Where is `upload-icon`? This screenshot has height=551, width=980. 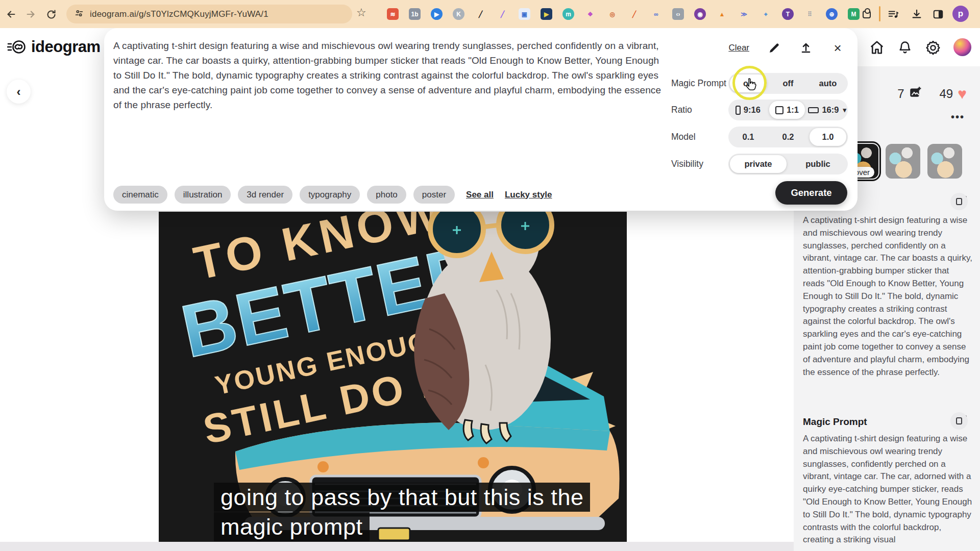 upload-icon is located at coordinates (806, 48).